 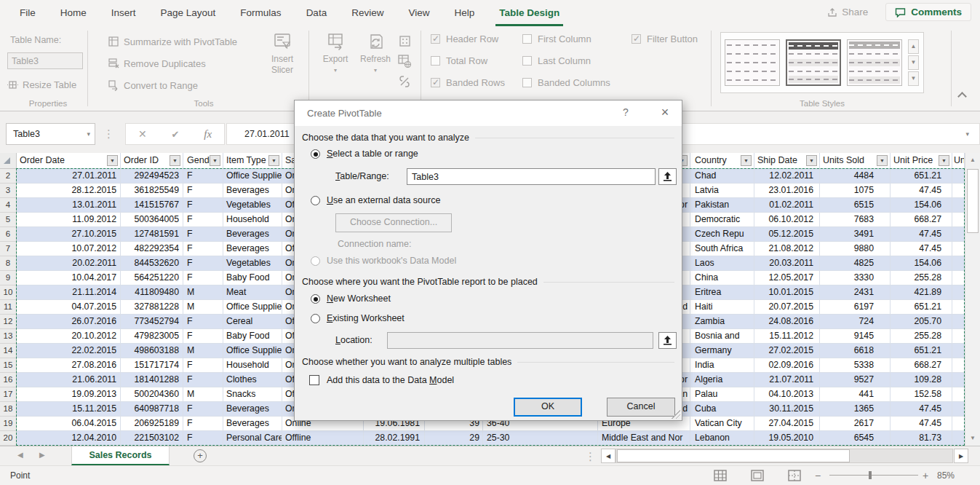 I want to click on cell-order_id: 292494523, so click(x=152, y=176).